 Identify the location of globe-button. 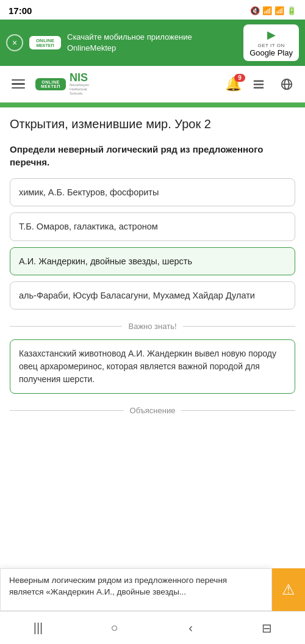
(287, 84).